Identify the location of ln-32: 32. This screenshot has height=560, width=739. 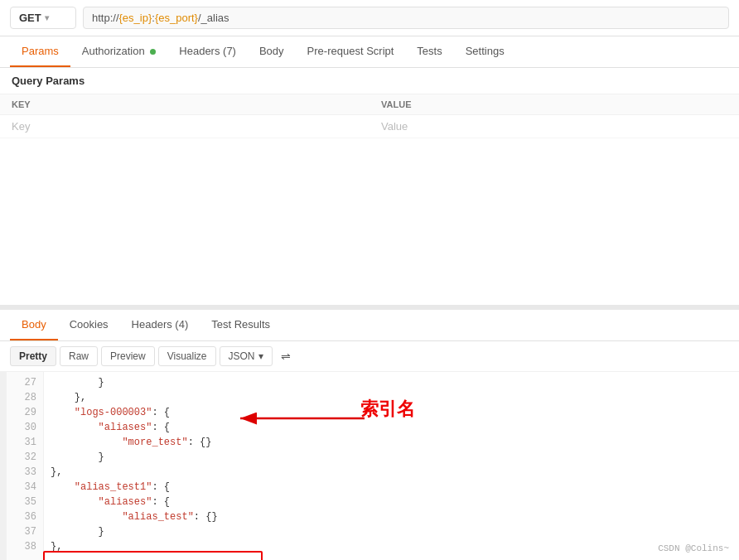
(25, 457).